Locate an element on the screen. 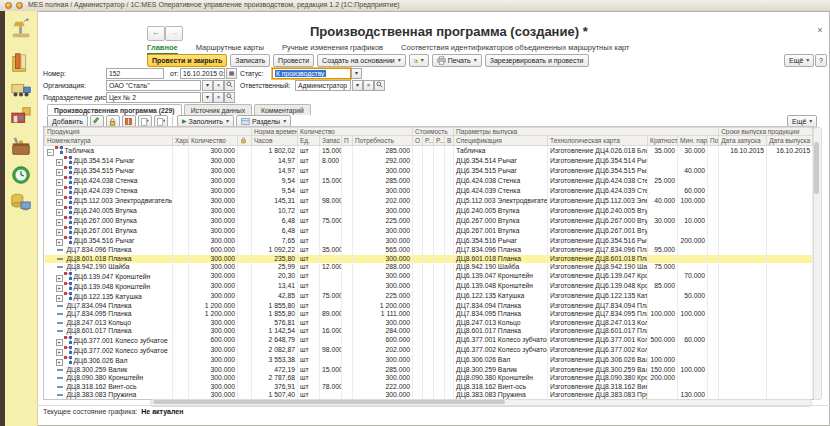 The width and height of the screenshot is (830, 426). organization-field: ОАО "Сталь" is located at coordinates (154, 86).